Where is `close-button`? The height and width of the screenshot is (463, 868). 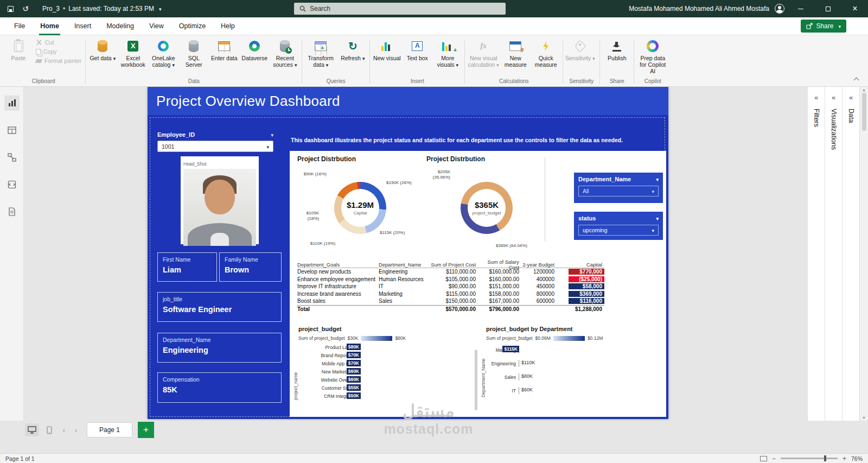 close-button is located at coordinates (855, 9).